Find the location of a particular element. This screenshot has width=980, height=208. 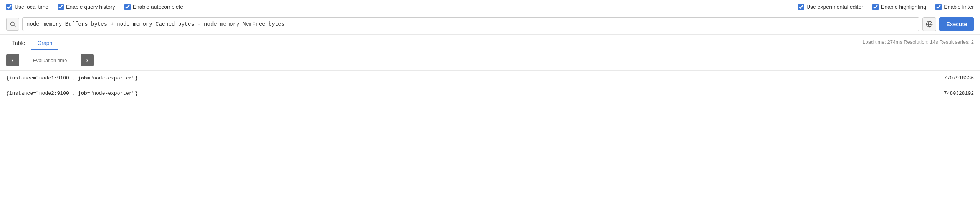

enable-query-history-checkbox: Enable query history is located at coordinates (86, 7).